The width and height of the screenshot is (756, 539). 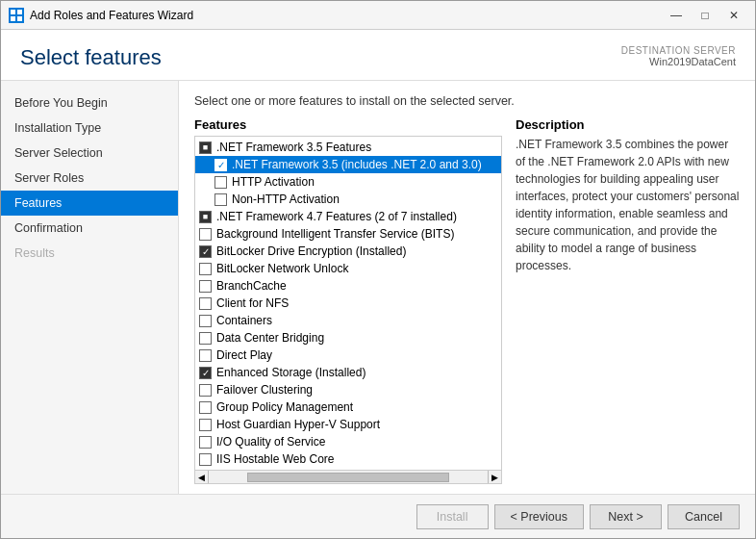 What do you see at coordinates (348, 477) in the screenshot?
I see `scroll-thumb` at bounding box center [348, 477].